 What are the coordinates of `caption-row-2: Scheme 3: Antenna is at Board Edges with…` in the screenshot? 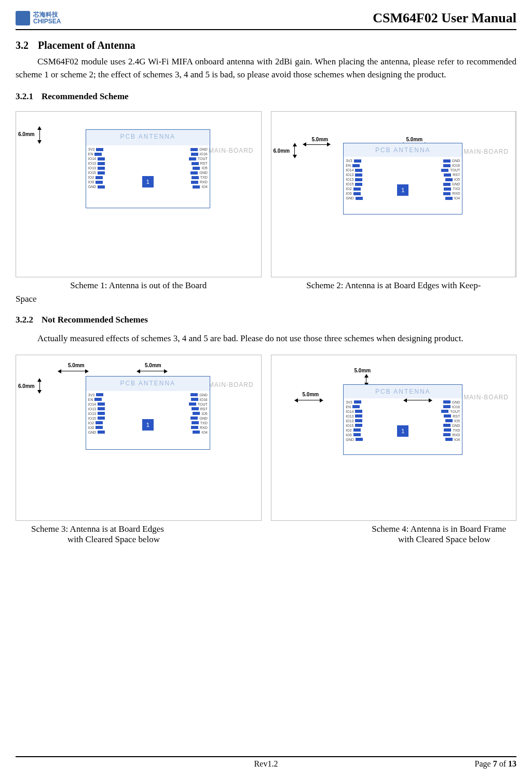 It's located at (266, 534).